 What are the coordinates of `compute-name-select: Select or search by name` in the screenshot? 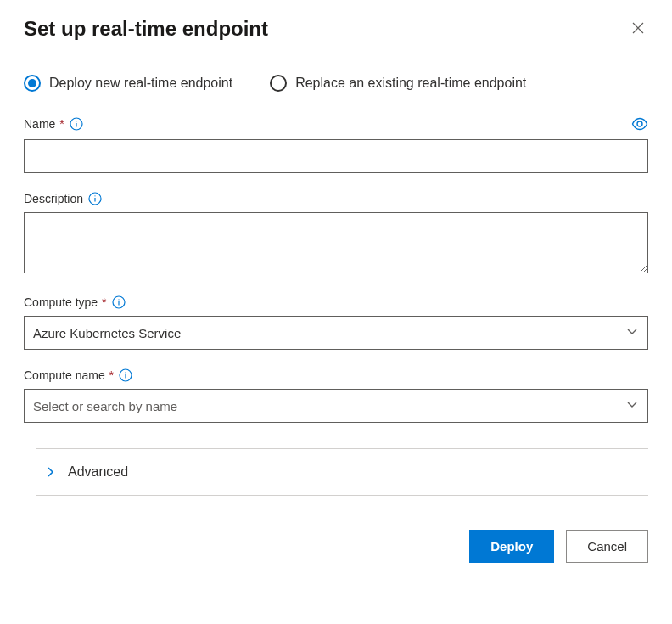 It's located at (336, 406).